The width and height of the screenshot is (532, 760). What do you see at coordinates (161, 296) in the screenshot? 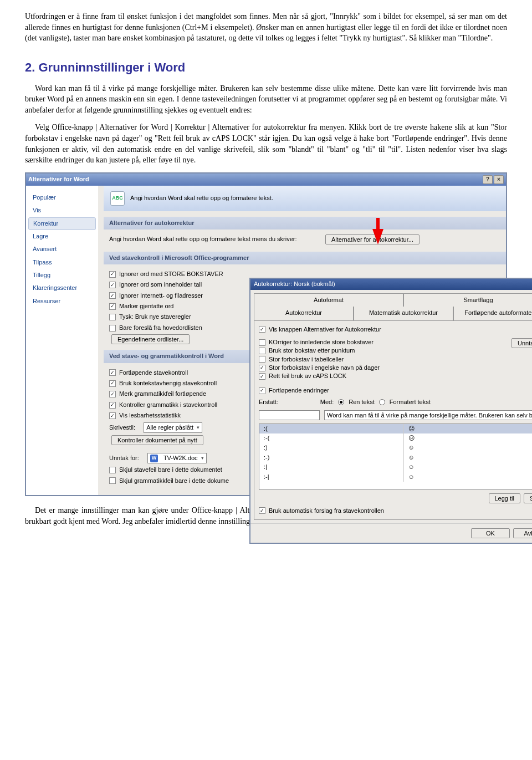
I see `check-internet-label: Ignorer Internett- og filadresser` at bounding box center [161, 296].